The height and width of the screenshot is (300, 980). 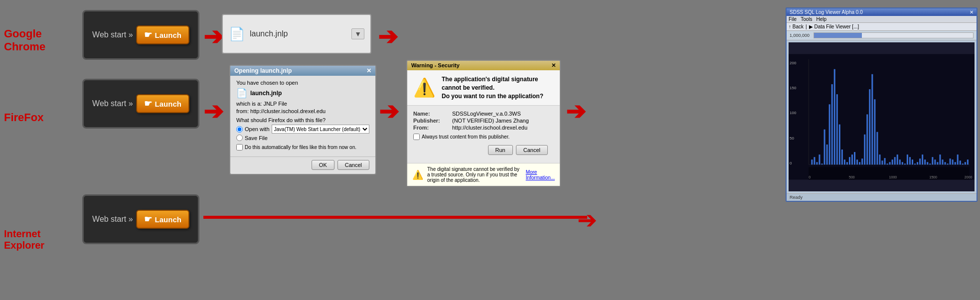 I want to click on viewer-menu-file: File, so click(x=793, y=19).